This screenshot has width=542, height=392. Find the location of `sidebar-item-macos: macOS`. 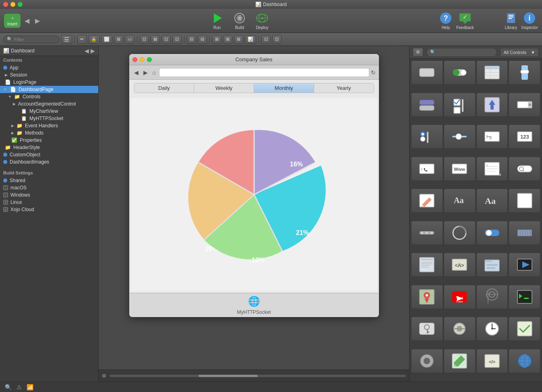

sidebar-item-macos: macOS is located at coordinates (49, 188).